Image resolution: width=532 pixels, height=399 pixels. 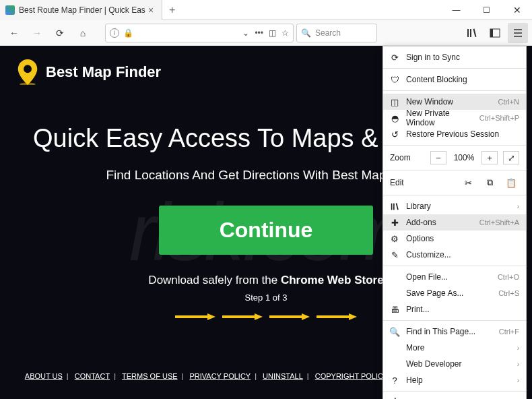 I want to click on gear-icon: ⚙, so click(x=395, y=239).